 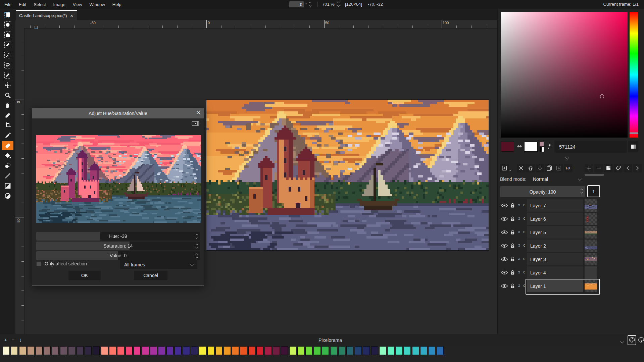 What do you see at coordinates (602, 96) in the screenshot?
I see `sv-cursor-ring` at bounding box center [602, 96].